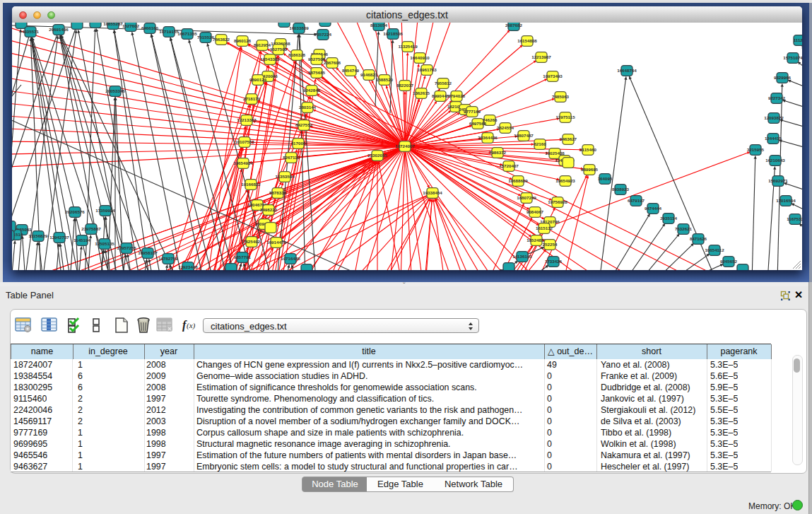 The image size is (812, 514). What do you see at coordinates (427, 69) in the screenshot?
I see `svg-text: 10961763` at bounding box center [427, 69].